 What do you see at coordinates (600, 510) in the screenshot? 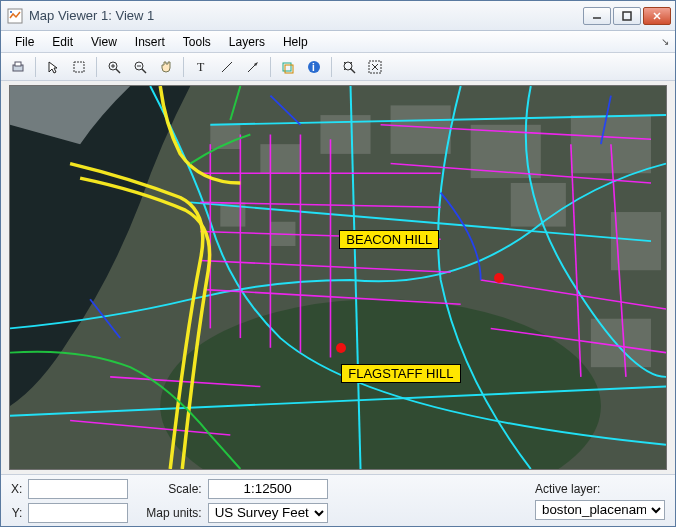
I see `activelayer-select: boston_placenames` at bounding box center [600, 510].